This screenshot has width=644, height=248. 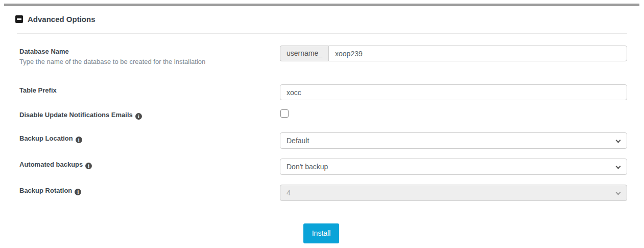 I want to click on database-name-input, so click(x=478, y=53).